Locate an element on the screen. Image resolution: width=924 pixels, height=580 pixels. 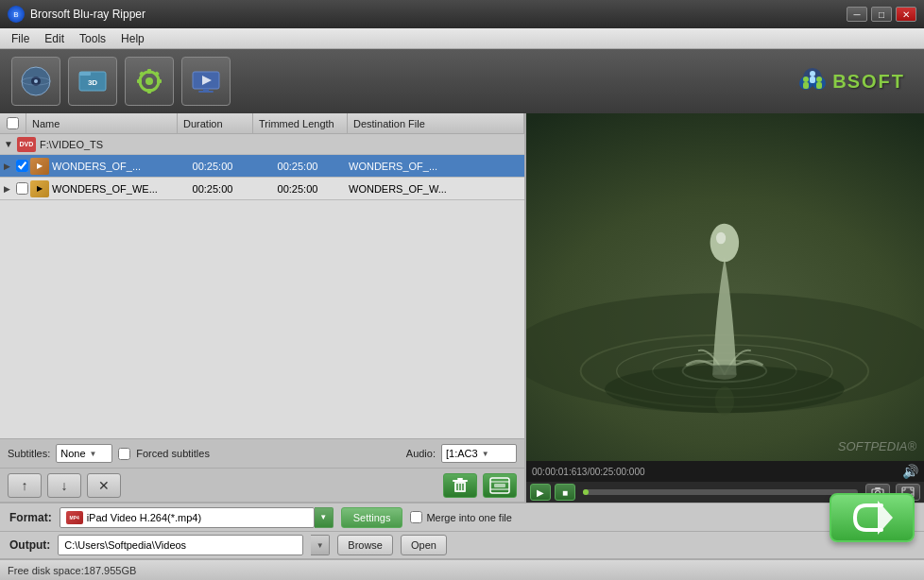
subtitle-label: Subtitles: is located at coordinates (28, 453).